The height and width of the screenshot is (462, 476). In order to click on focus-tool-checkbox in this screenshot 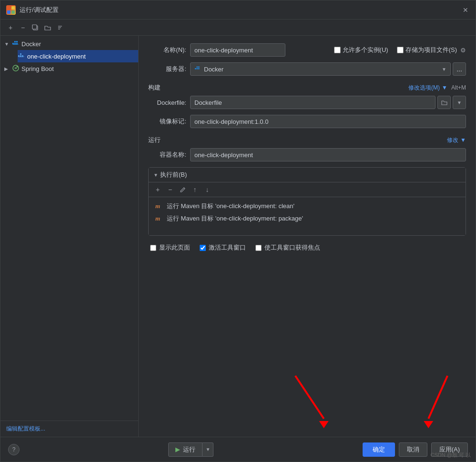, I will do `click(258, 248)`.